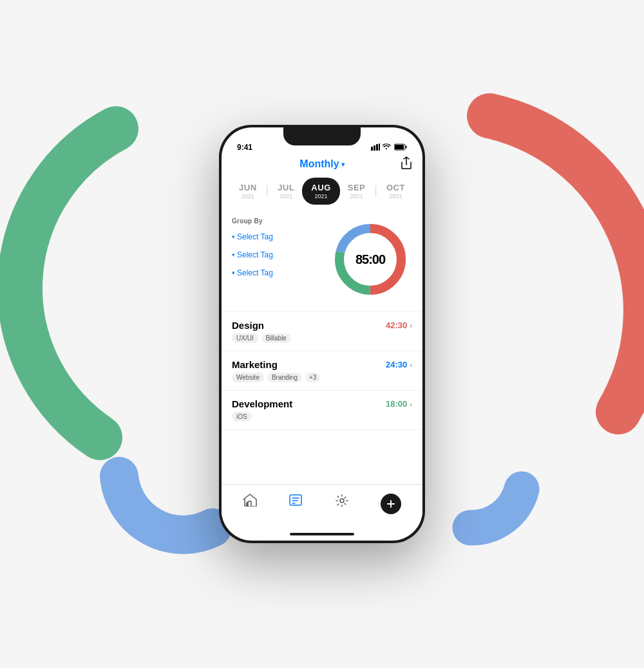  I want to click on home-icon, so click(250, 502).